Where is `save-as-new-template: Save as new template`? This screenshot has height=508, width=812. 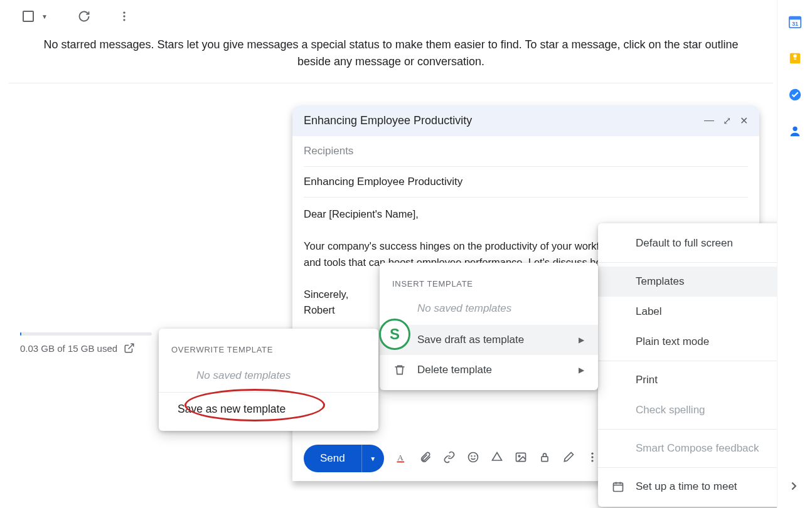
save-as-new-template: Save as new template is located at coordinates (269, 409).